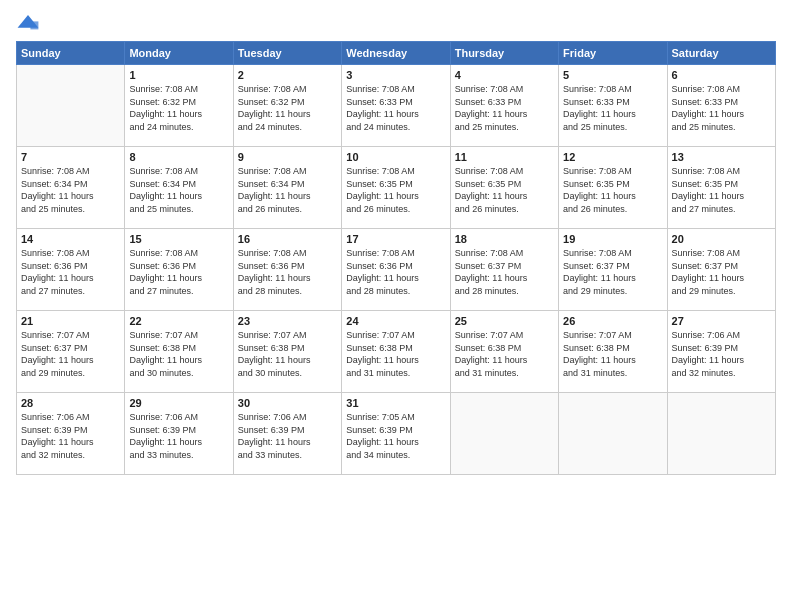 This screenshot has height=612, width=792. Describe the element at coordinates (396, 22) in the screenshot. I see `header` at that location.